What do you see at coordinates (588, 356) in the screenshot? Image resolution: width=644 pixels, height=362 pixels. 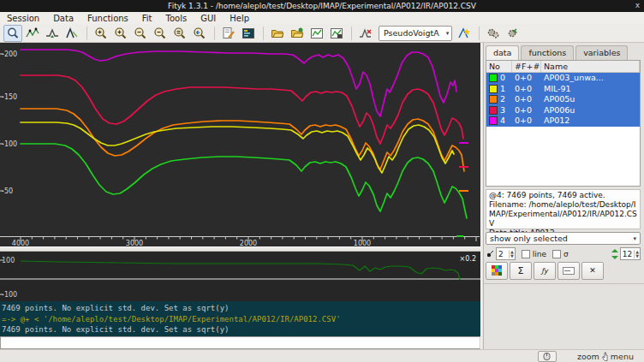 I see `status-zoom-label: zoom` at bounding box center [588, 356].